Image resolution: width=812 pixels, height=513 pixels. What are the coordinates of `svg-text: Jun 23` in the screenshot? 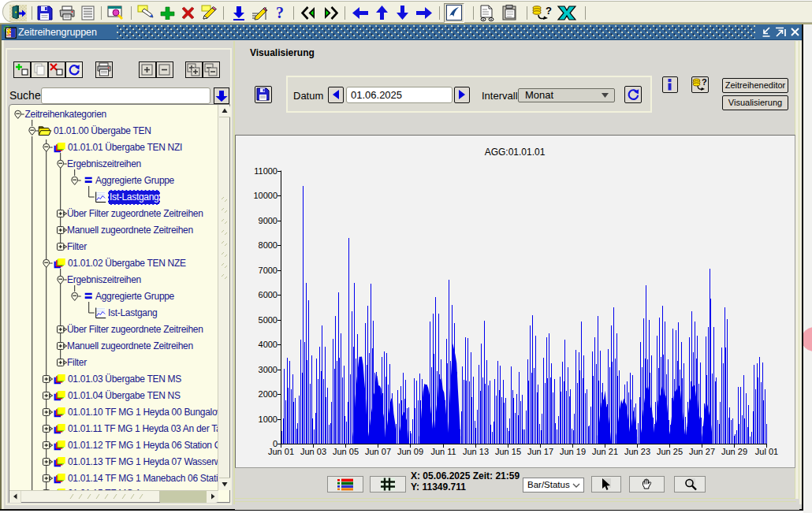 It's located at (637, 452).